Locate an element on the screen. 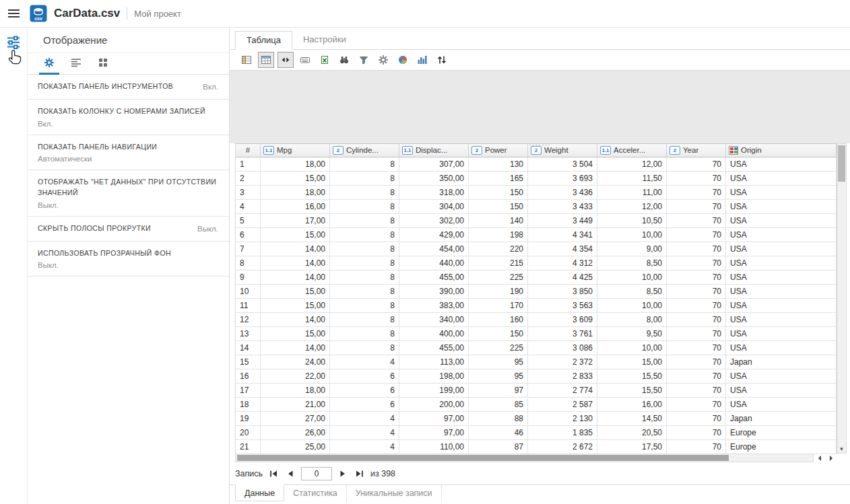 The image size is (850, 504). table-cell: 2 is located at coordinates (248, 179).